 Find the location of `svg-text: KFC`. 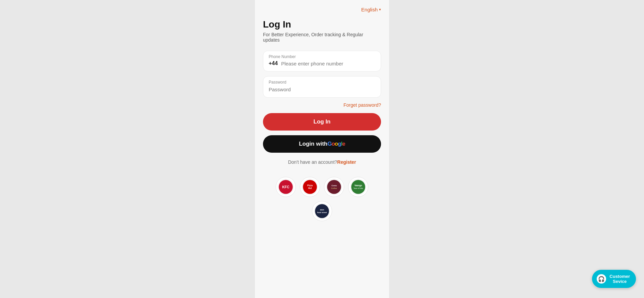

svg-text: KFC is located at coordinates (286, 187).